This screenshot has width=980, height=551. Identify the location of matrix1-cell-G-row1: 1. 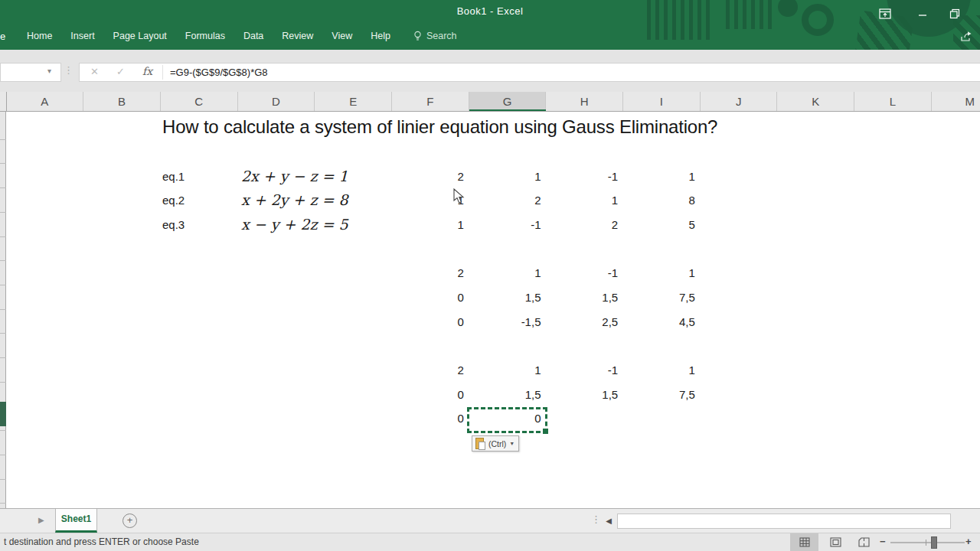
(505, 177).